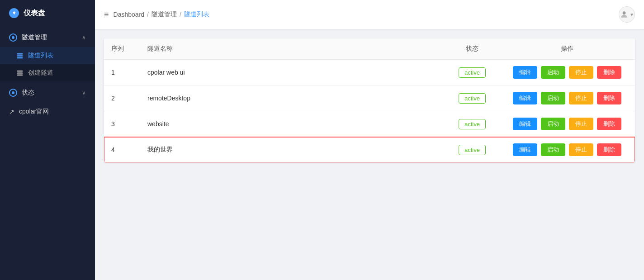  I want to click on col-header-name: 隧道名称, so click(293, 49).